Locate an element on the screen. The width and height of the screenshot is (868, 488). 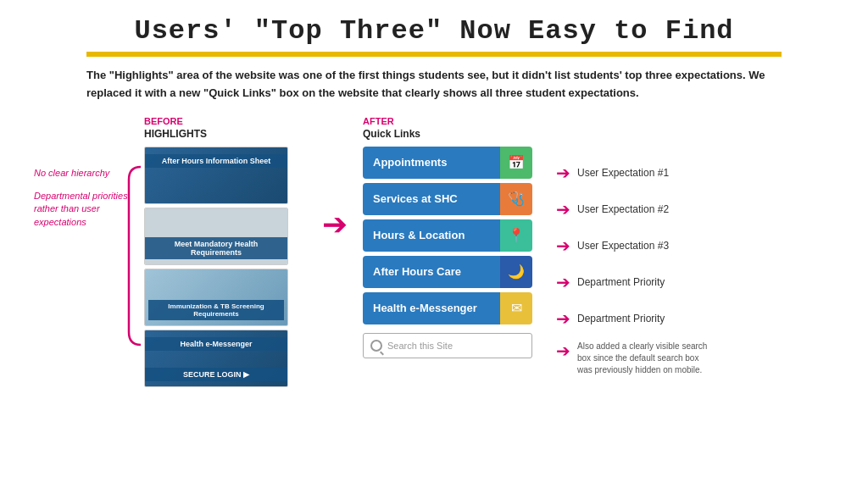
link-appointments-text: Appointments is located at coordinates (431, 163).